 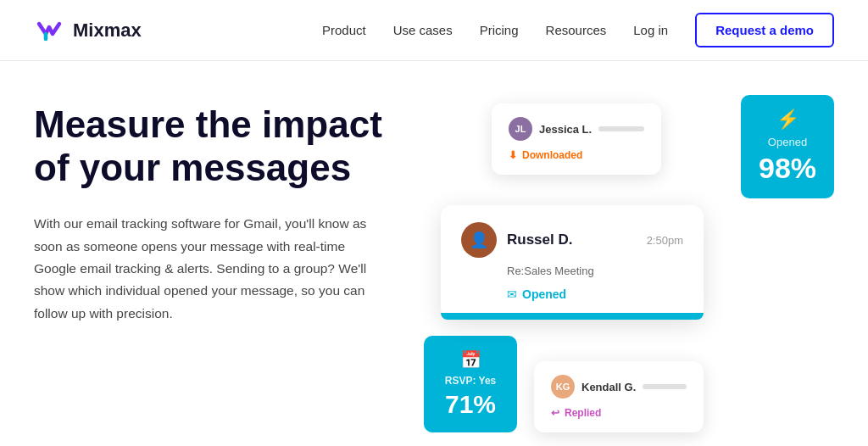 I want to click on hero-headline: Measure the impact of your messages, so click(x=229, y=146).